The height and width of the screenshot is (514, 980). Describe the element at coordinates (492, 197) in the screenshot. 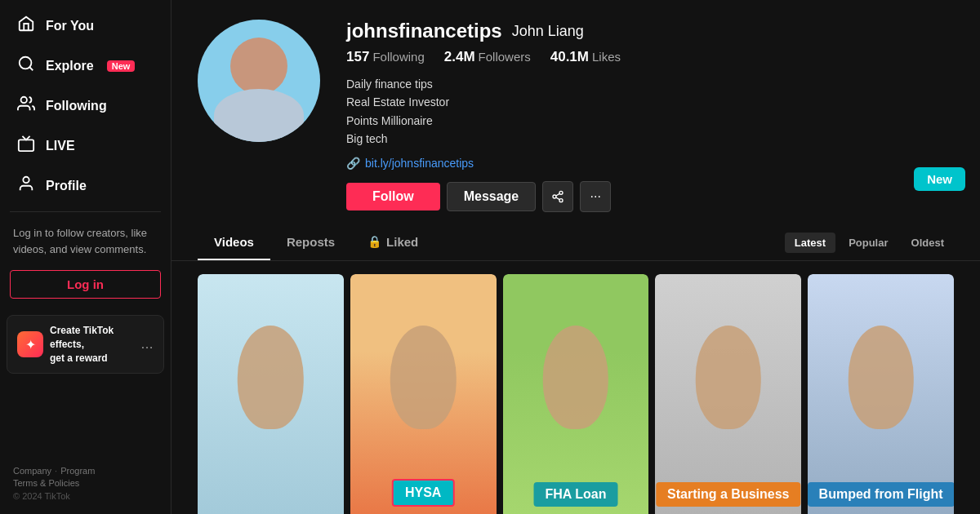

I see `message-button: Message` at that location.